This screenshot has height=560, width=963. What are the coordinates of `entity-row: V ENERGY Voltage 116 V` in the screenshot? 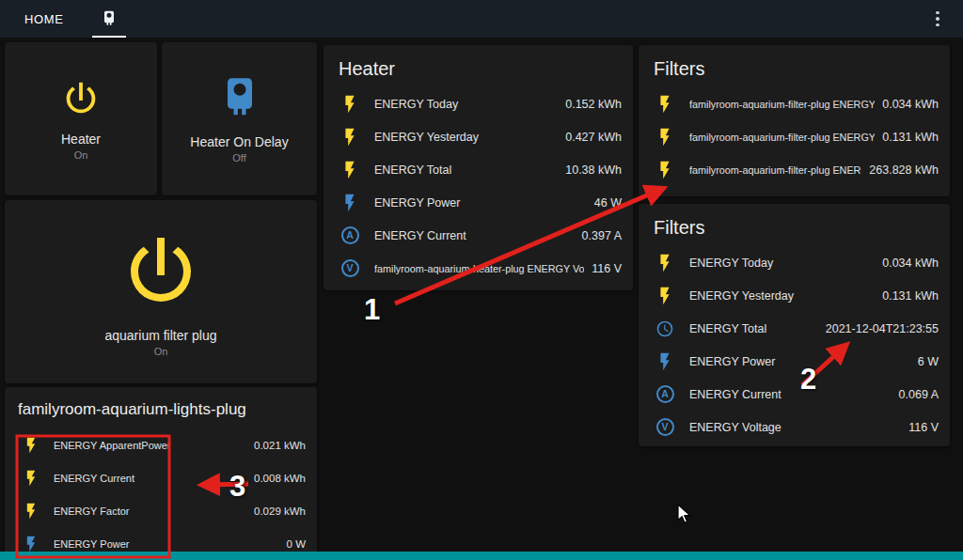 It's located at (796, 427).